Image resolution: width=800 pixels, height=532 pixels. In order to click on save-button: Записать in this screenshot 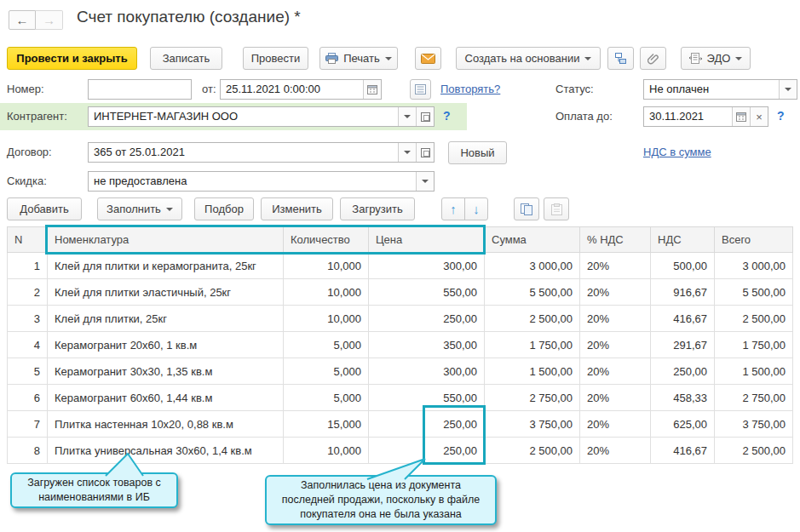, I will do `click(186, 58)`.